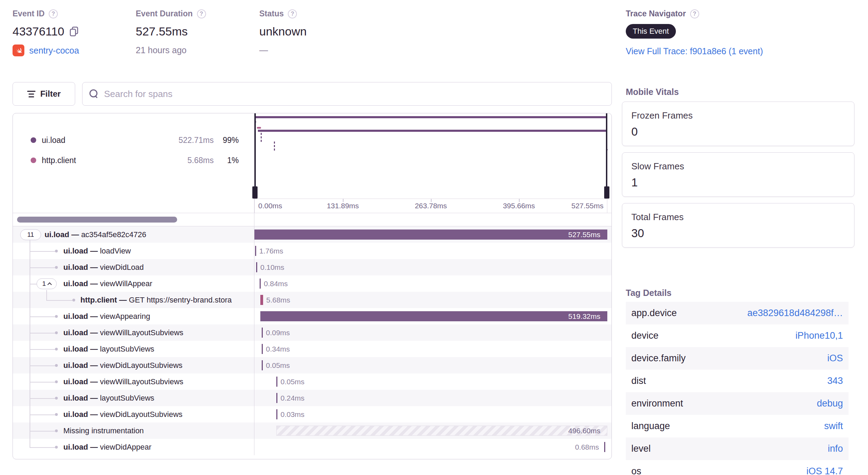 This screenshot has width=868, height=475. Describe the element at coordinates (97, 220) in the screenshot. I see `horizontal-scrollbar-thumb` at that location.